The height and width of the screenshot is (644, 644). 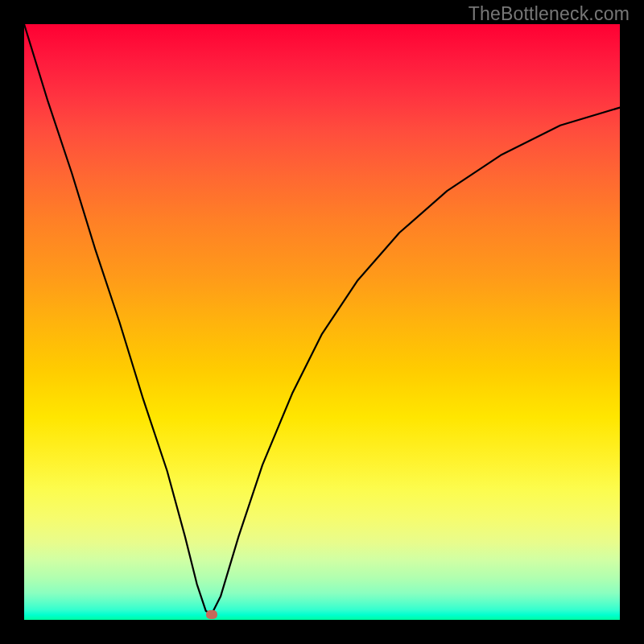 What do you see at coordinates (549, 14) in the screenshot?
I see `watermark-text: TheBottleneck.com` at bounding box center [549, 14].